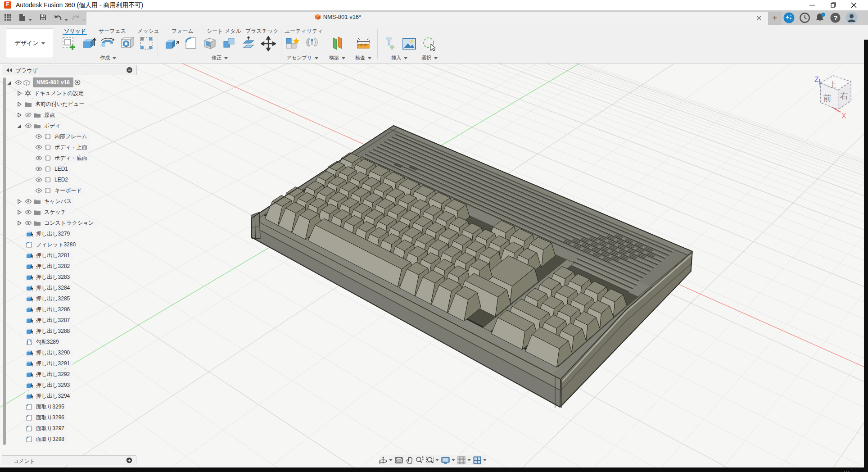  What do you see at coordinates (844, 96) in the screenshot?
I see `svg-text: 右` at bounding box center [844, 96].